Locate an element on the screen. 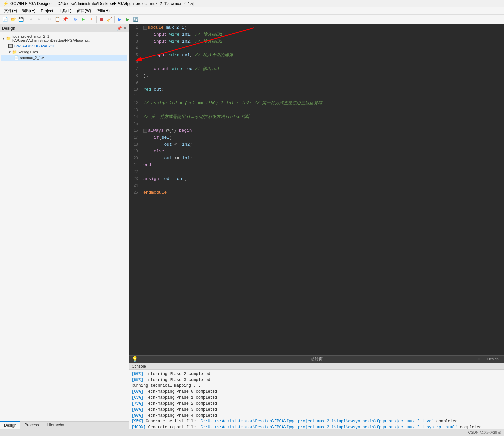  file-icon: 📄 is located at coordinates (17, 58).